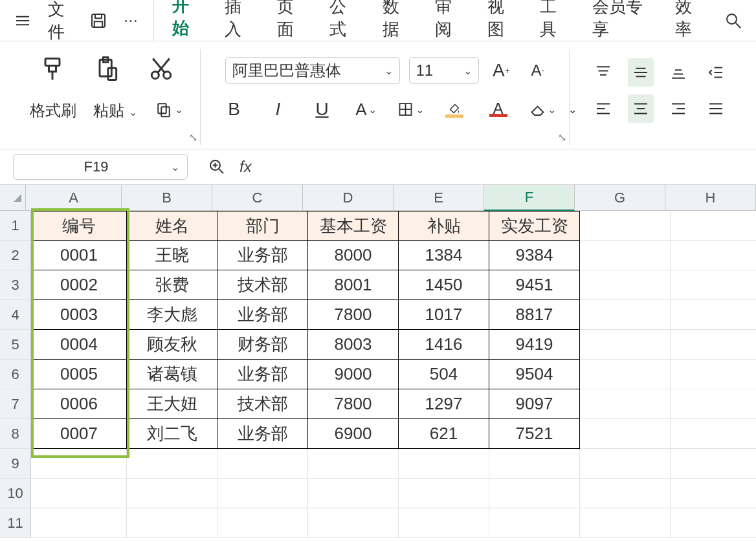  Describe the element at coordinates (278, 109) in the screenshot. I see `italic-button: I` at that location.